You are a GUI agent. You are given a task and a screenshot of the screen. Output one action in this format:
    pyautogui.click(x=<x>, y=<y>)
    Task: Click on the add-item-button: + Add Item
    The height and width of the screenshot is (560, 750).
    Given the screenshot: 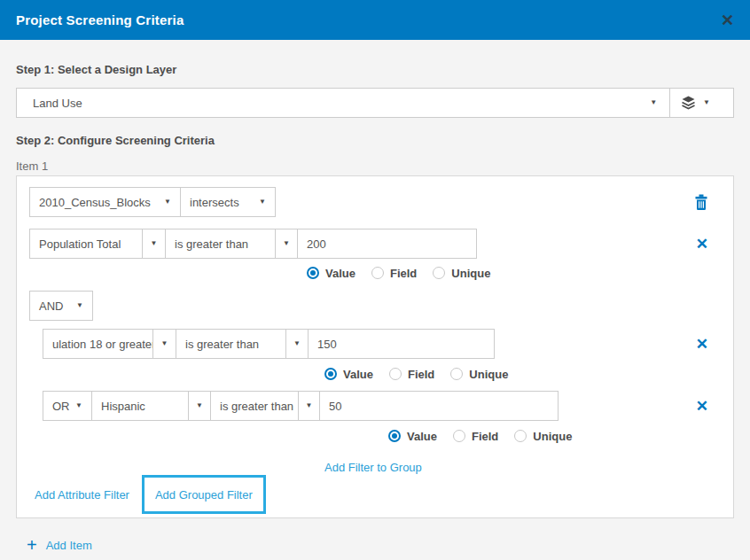 What is the action you would take?
    pyautogui.click(x=375, y=545)
    